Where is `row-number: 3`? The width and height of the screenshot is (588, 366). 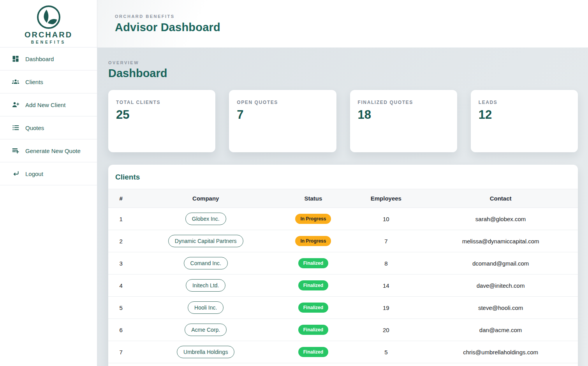 row-number: 3 is located at coordinates (121, 263).